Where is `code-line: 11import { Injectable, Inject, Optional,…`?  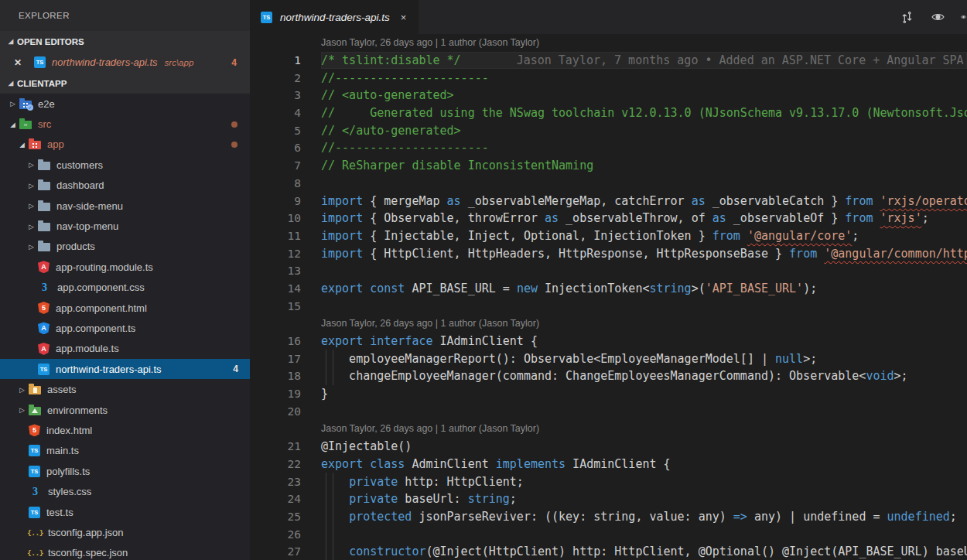 code-line: 11import { Injectable, Inject, Optional,… is located at coordinates (608, 237).